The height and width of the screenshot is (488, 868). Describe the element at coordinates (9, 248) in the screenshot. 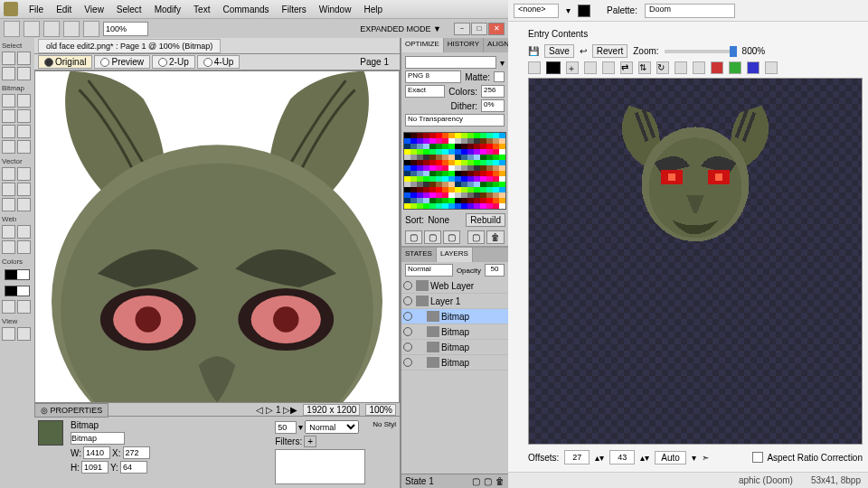

I see `hide-tool` at that location.